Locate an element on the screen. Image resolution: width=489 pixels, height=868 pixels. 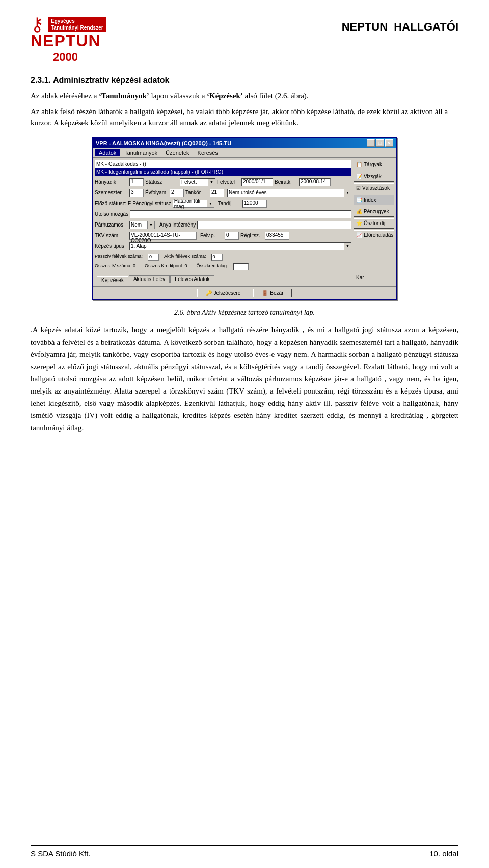
tab-kepzesek: Képzések is located at coordinates (113, 280).